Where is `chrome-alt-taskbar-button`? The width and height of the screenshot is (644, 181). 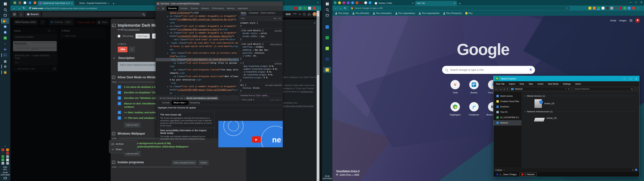
chrome-alt-taskbar-button is located at coordinates (5, 72).